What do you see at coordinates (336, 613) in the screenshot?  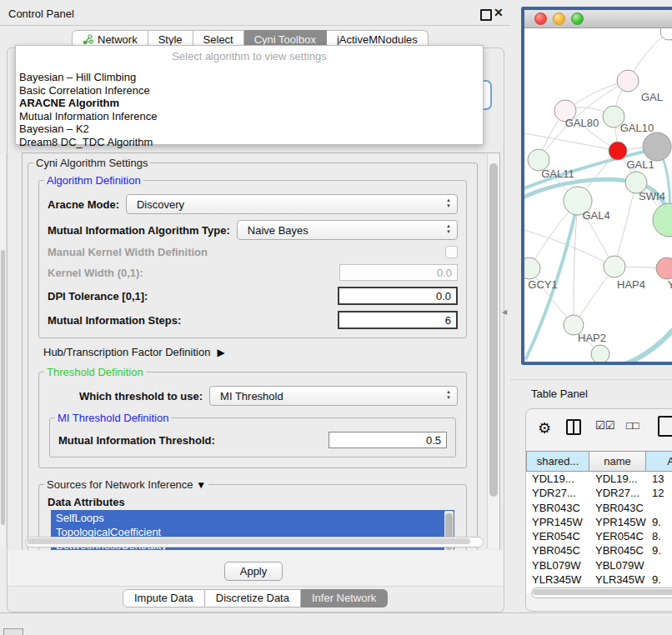 I see `bottom-divider` at bounding box center [336, 613].